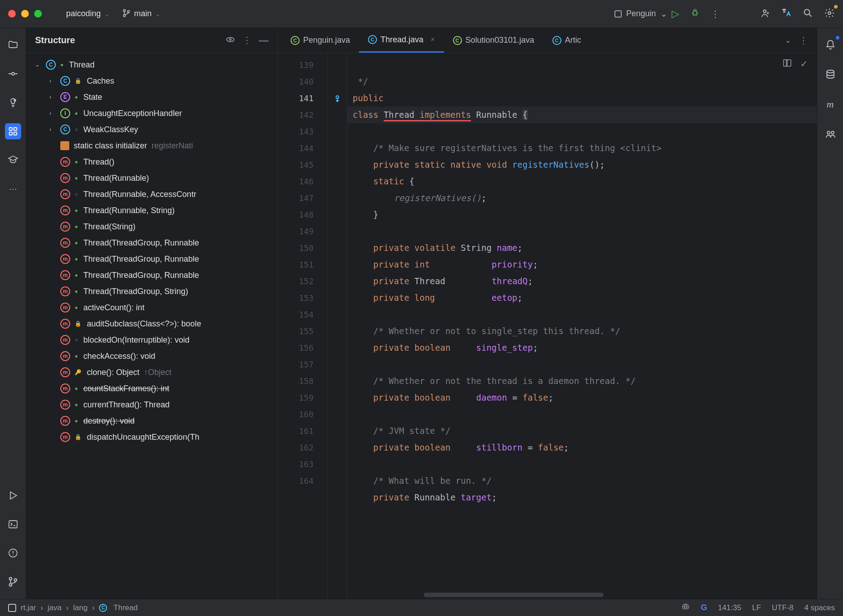  I want to click on window-controls, so click(25, 13).